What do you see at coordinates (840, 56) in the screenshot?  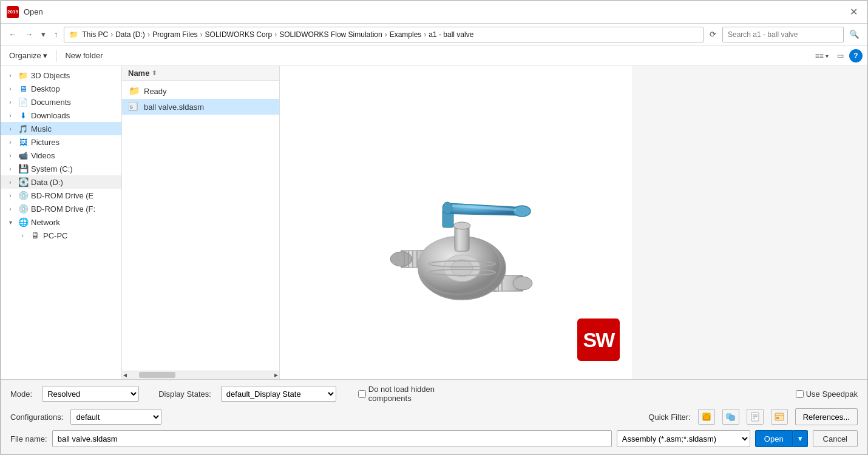 I see `view-toggle-button: ▭` at bounding box center [840, 56].